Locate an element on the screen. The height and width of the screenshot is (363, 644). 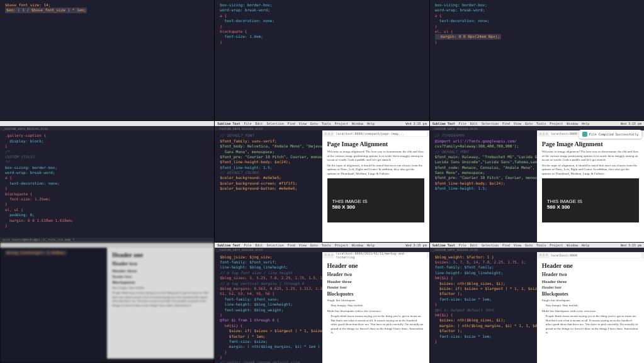
browser-window: Header one Header two Header three Heade… is located at coordinates (161, 303).